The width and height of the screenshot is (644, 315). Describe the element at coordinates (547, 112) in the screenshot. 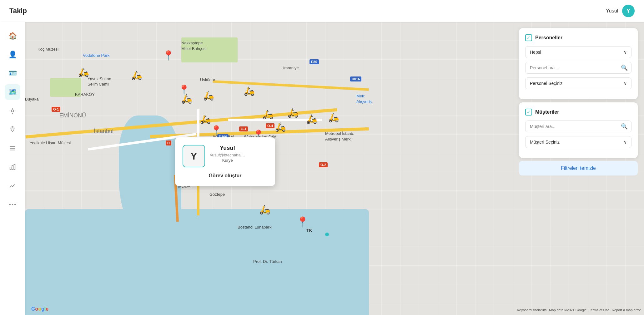

I see `musteriler-title: Müşteriler` at that location.